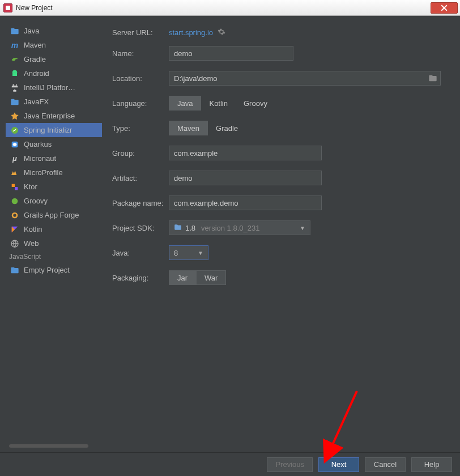 The height and width of the screenshot is (476, 460). Describe the element at coordinates (222, 33) in the screenshot. I see `gear-icon` at that location.